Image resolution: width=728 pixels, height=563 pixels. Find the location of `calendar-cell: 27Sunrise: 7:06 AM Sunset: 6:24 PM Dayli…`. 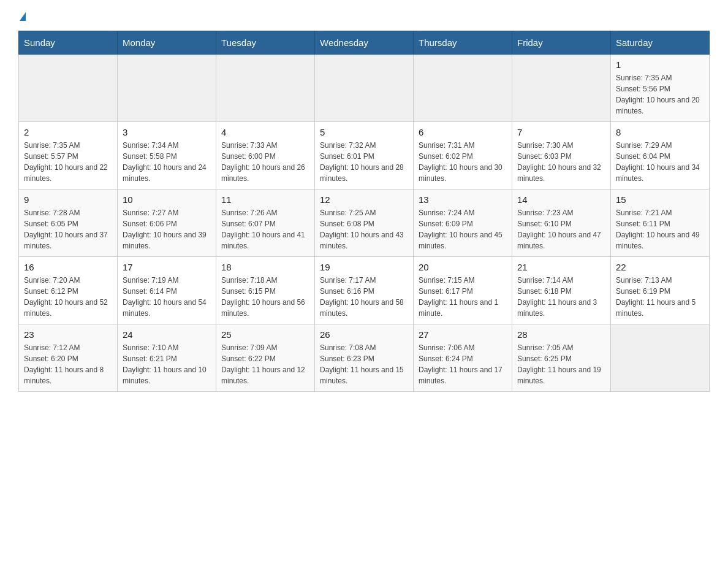

calendar-cell: 27Sunrise: 7:06 AM Sunset: 6:24 PM Dayli… is located at coordinates (463, 358).